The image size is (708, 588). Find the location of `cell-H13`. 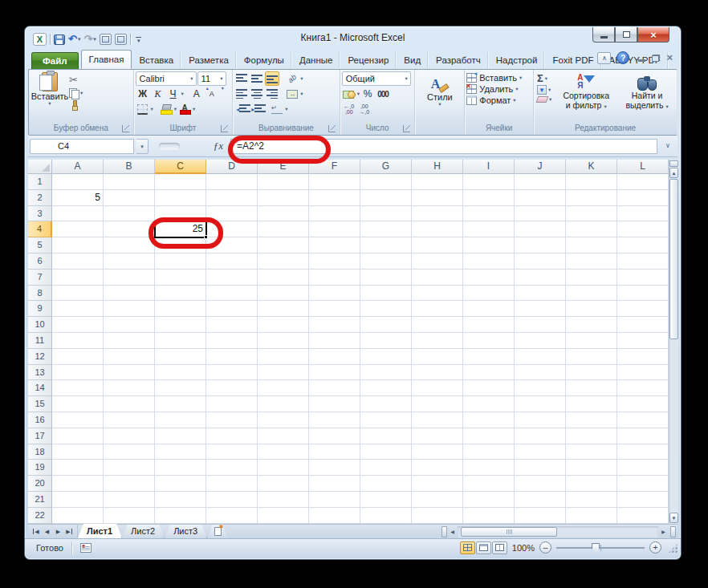

cell-H13 is located at coordinates (437, 373).